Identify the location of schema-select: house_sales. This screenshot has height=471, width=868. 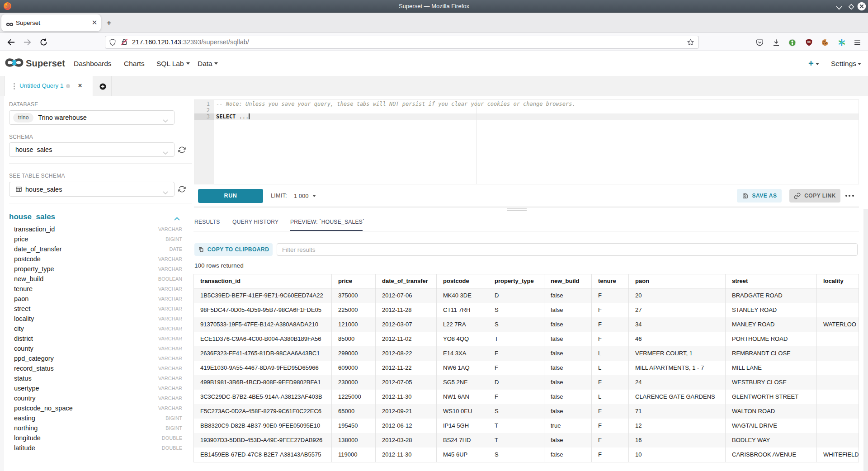
(92, 150).